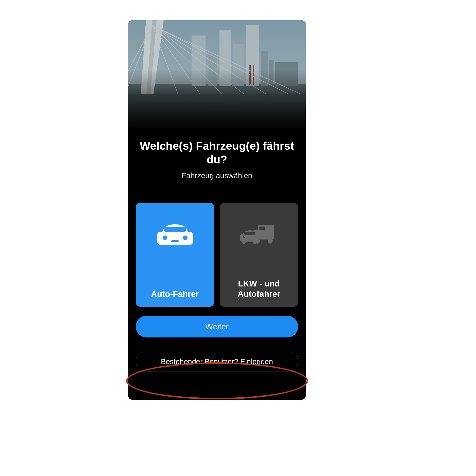 Image resolution: width=476 pixels, height=476 pixels. Describe the element at coordinates (175, 294) in the screenshot. I see `option-label: Auto-Fahrer` at that location.